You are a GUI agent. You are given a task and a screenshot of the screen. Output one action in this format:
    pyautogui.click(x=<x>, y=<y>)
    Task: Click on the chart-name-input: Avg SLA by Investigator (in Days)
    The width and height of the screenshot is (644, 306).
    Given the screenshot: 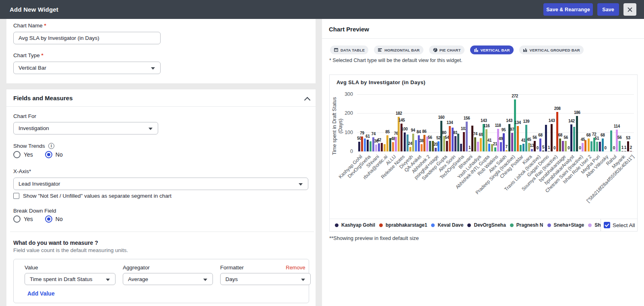 What is the action you would take?
    pyautogui.click(x=87, y=38)
    